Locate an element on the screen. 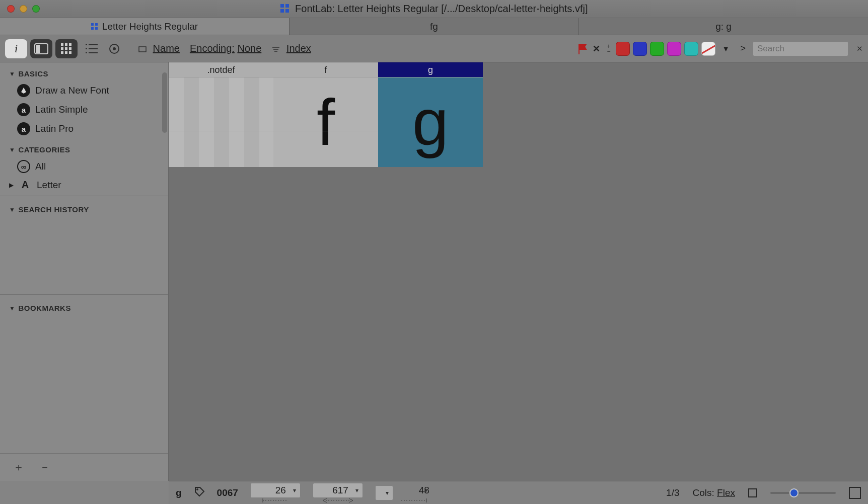 The image size is (868, 504). slider-knob is located at coordinates (794, 493).